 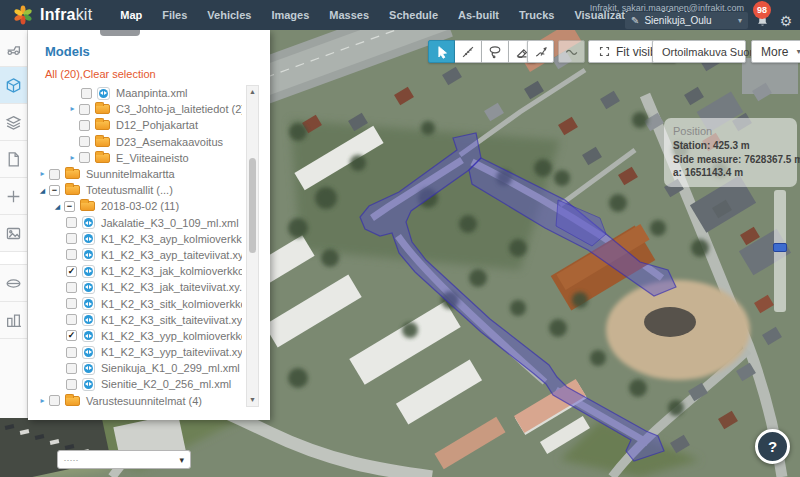 I want to click on nav-item-images: Images, so click(x=290, y=15).